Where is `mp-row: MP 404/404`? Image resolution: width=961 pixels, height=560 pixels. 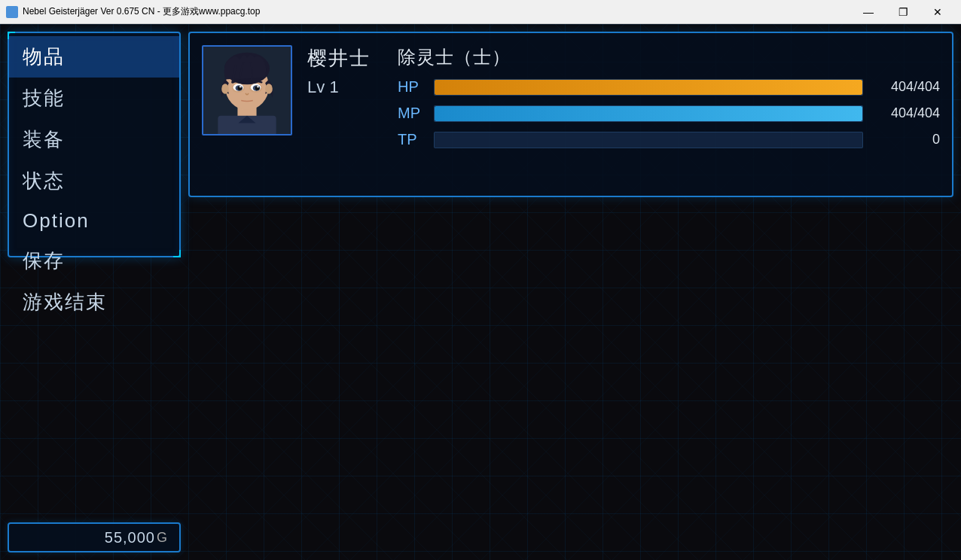 mp-row: MP 404/404 is located at coordinates (669, 113).